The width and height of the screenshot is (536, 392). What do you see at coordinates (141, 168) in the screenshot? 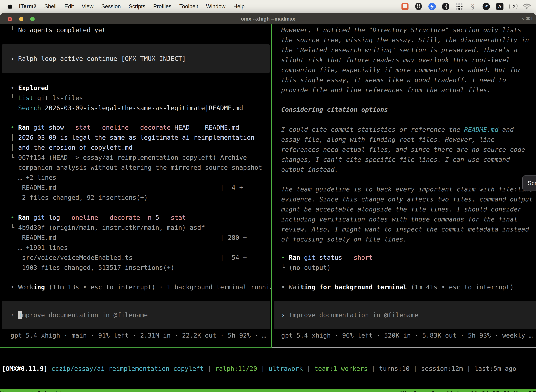
I see `terminal-line: companion analysis without altering the …` at bounding box center [141, 168].